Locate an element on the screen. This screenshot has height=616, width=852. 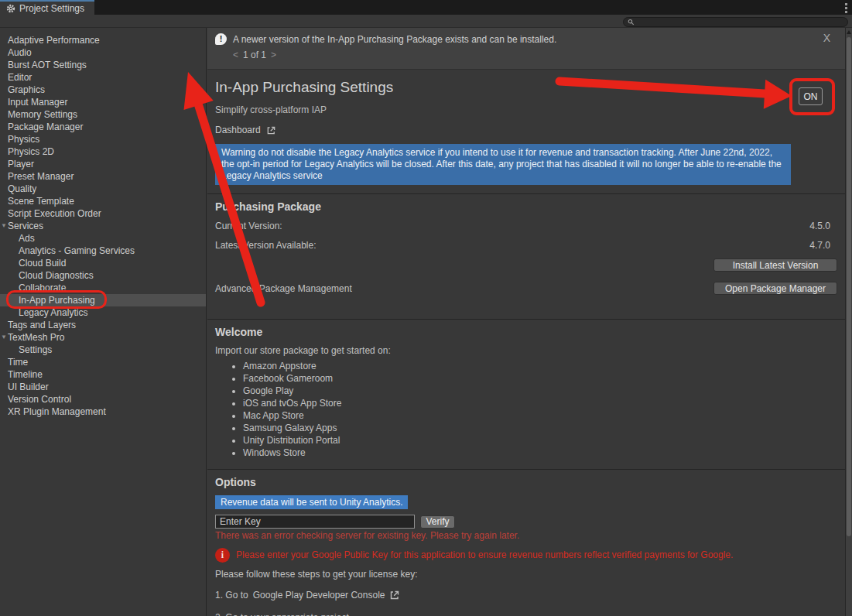
section-heading: Welcome is located at coordinates (526, 333).